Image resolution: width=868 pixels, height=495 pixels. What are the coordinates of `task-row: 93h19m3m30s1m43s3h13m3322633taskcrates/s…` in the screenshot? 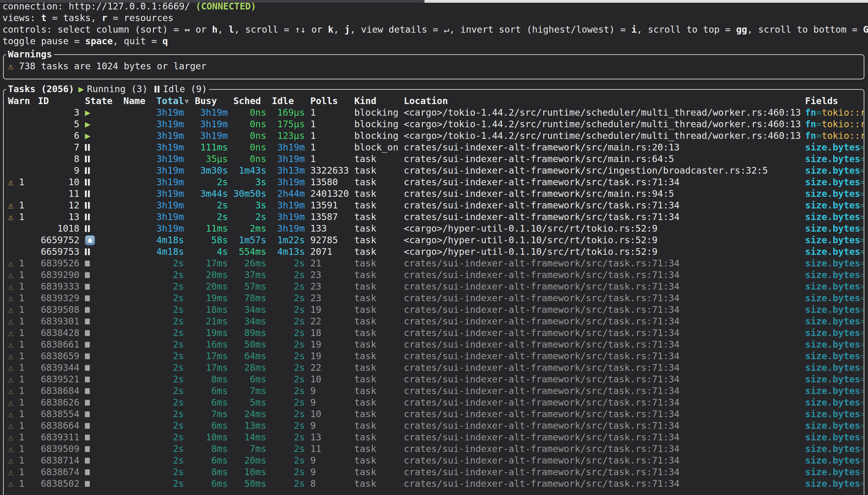 It's located at (436, 171).